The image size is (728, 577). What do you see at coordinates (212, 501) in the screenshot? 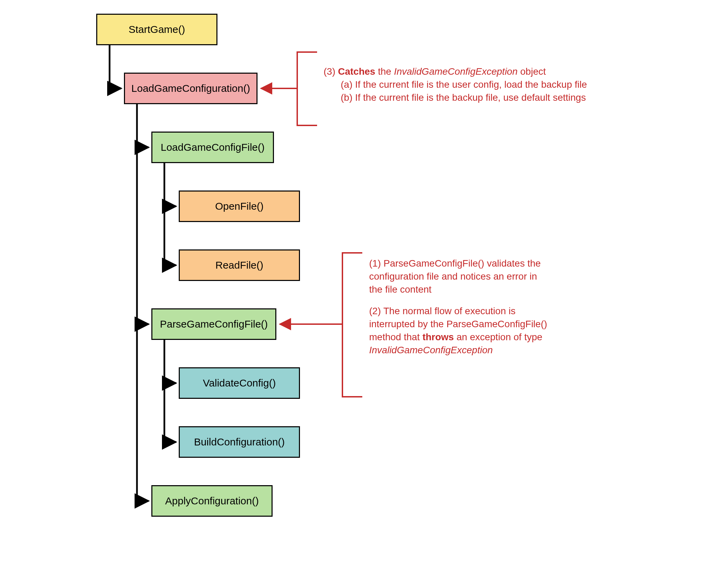
I see `node-apply-configuration: ApplyConfiguration()` at bounding box center [212, 501].